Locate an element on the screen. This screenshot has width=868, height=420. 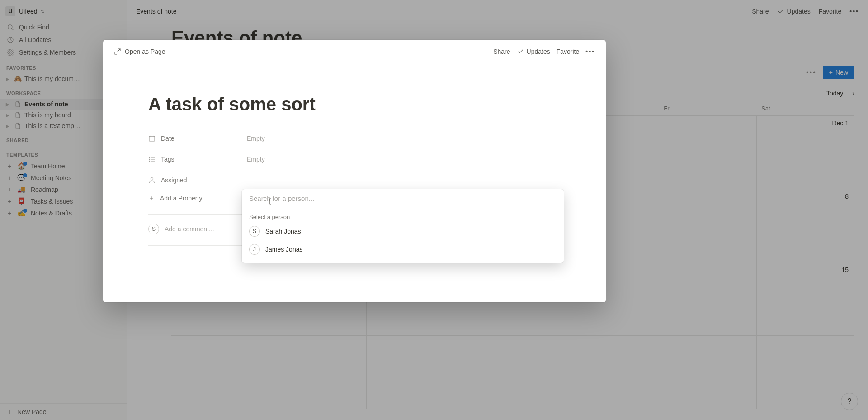
modal-favorite-button: Favorite is located at coordinates (568, 52).